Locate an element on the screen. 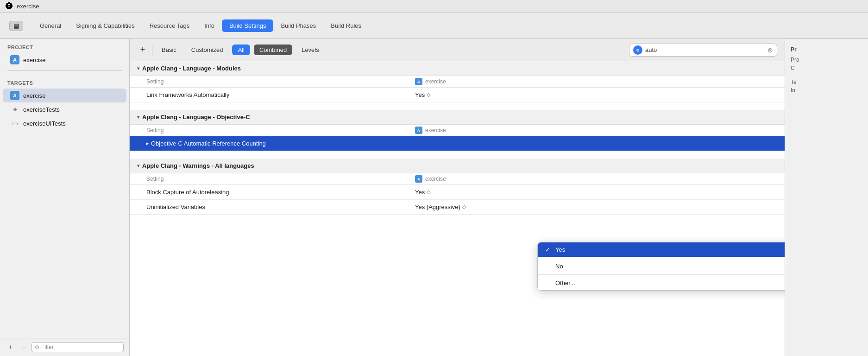 This screenshot has height=356, width=868. dropdown-item-yes: ✓ Yes is located at coordinates (661, 249).